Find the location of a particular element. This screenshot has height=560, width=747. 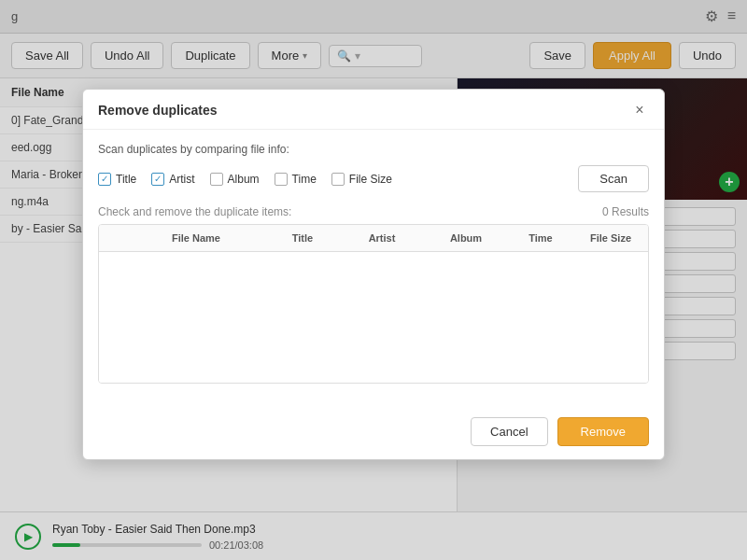

col-header-checkbox is located at coordinates (113, 238).